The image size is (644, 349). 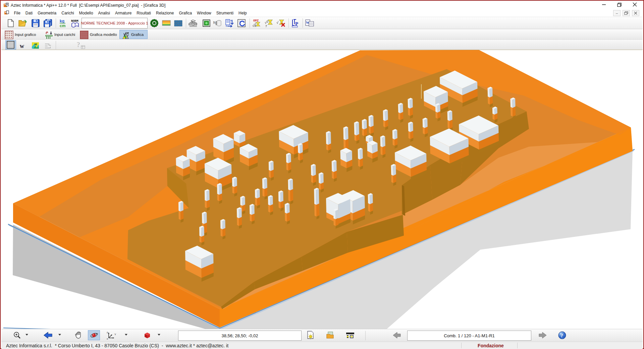 I want to click on svg-text: kg, so click(x=62, y=21).